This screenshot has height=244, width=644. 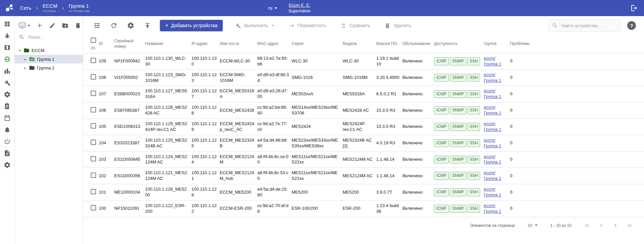 What do you see at coordinates (131, 26) in the screenshot?
I see `table-settings-button` at bounding box center [131, 26].